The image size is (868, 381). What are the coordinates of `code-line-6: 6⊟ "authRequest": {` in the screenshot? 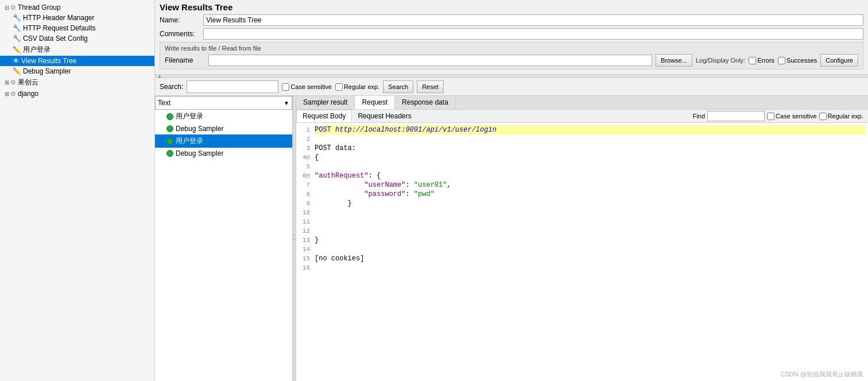 It's located at (582, 176).